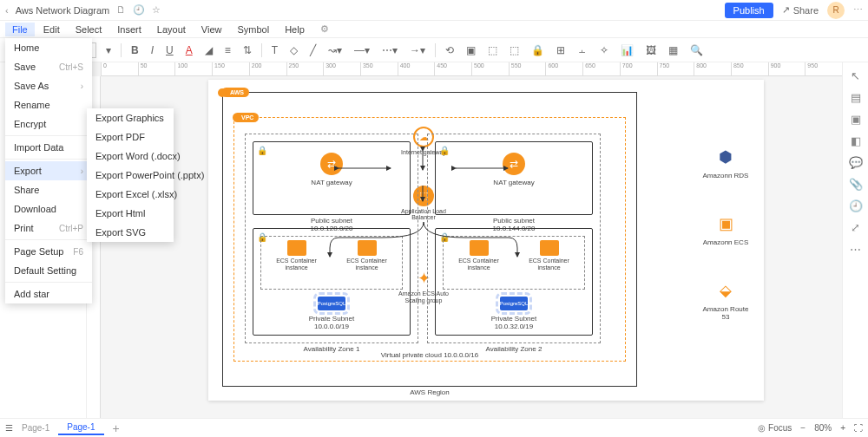 The height and width of the screenshot is (437, 868). Describe the element at coordinates (674, 50) in the screenshot. I see `table-icon: ▦` at that location.